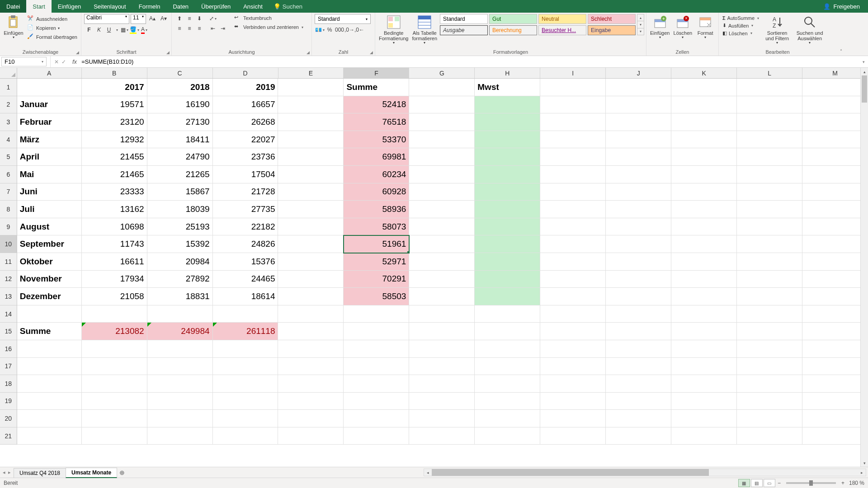 The width and height of the screenshot is (868, 488). I want to click on cell: 18831, so click(180, 296).